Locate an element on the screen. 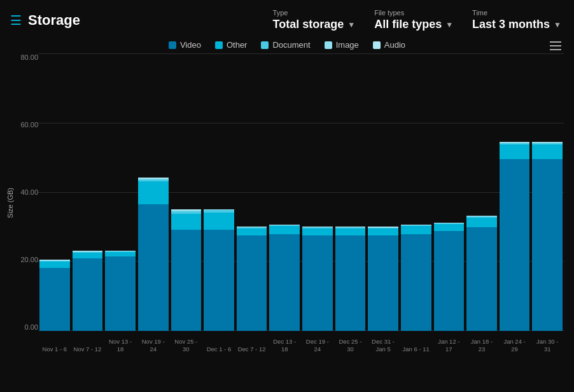 The image size is (574, 392). file-types-label: File types is located at coordinates (414, 13).